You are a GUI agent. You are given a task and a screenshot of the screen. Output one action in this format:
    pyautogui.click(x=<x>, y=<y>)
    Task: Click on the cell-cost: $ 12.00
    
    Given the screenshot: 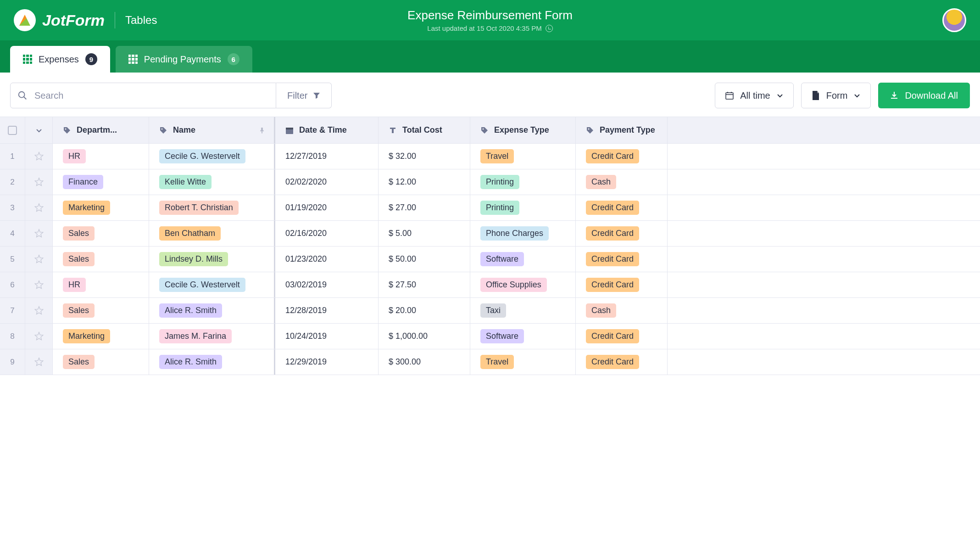 What is the action you would take?
    pyautogui.click(x=424, y=182)
    